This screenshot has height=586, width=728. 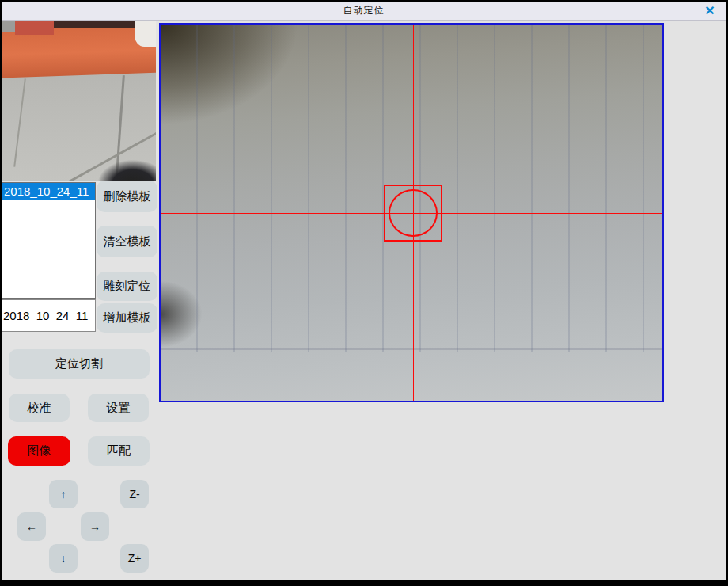 What do you see at coordinates (135, 494) in the screenshot?
I see `jog-z-minus-button: Z-` at bounding box center [135, 494].